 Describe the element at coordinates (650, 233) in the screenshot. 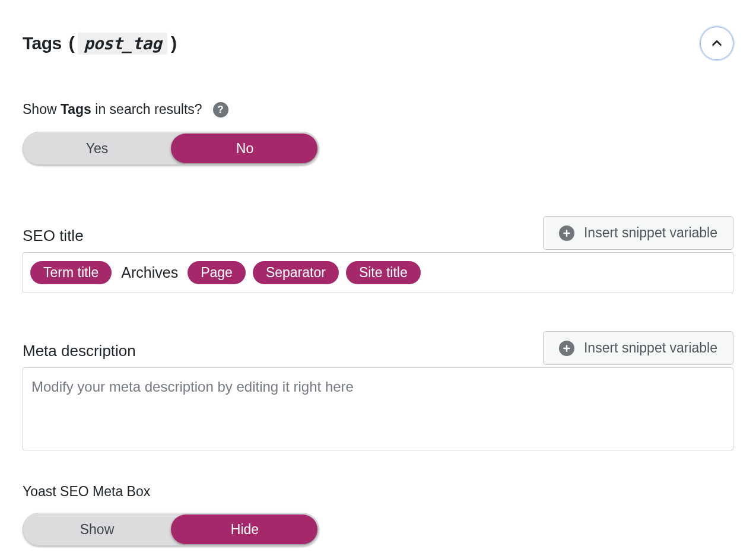

I see `insert-snippet-label: Insert snippet variable` at that location.